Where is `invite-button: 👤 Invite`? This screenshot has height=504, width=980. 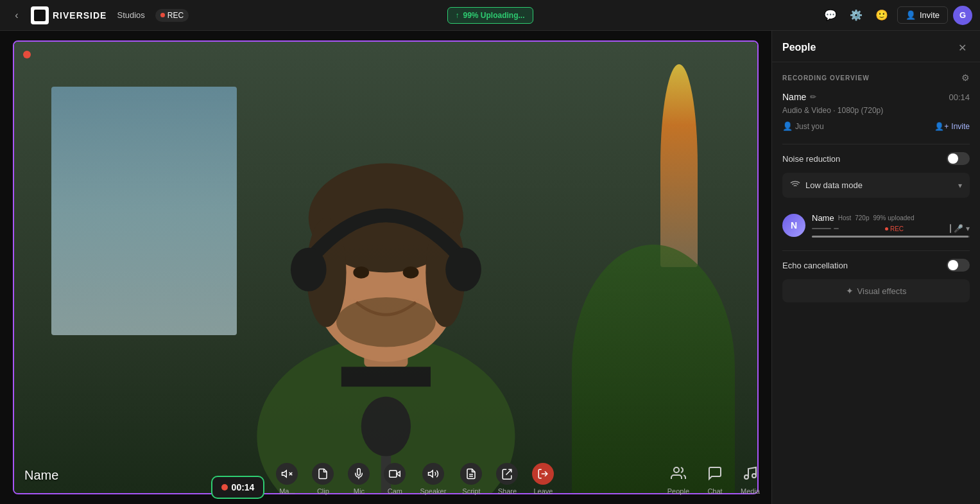
invite-button: 👤 Invite is located at coordinates (923, 15).